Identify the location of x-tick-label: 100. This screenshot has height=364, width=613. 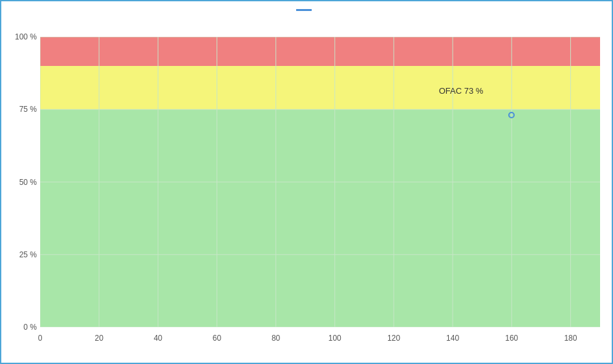
(335, 338).